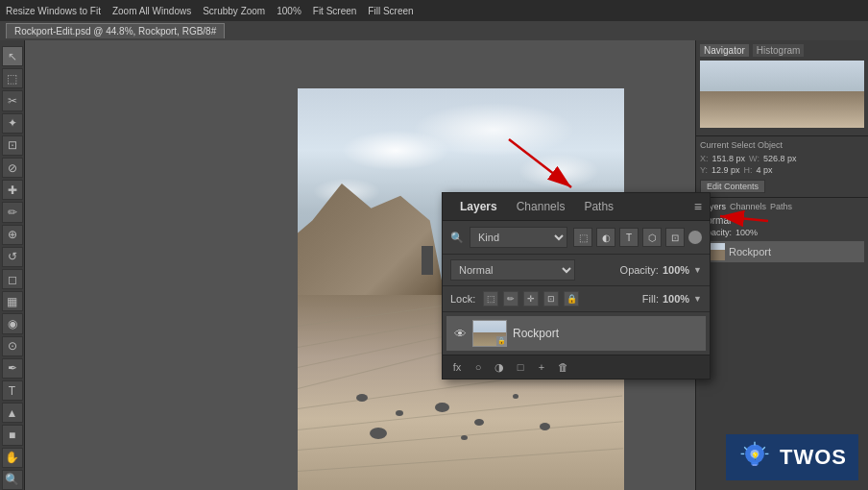 This screenshot has height=490, width=868. What do you see at coordinates (390, 12) in the screenshot?
I see `menu-item-fill: Fill Screen` at bounding box center [390, 12].